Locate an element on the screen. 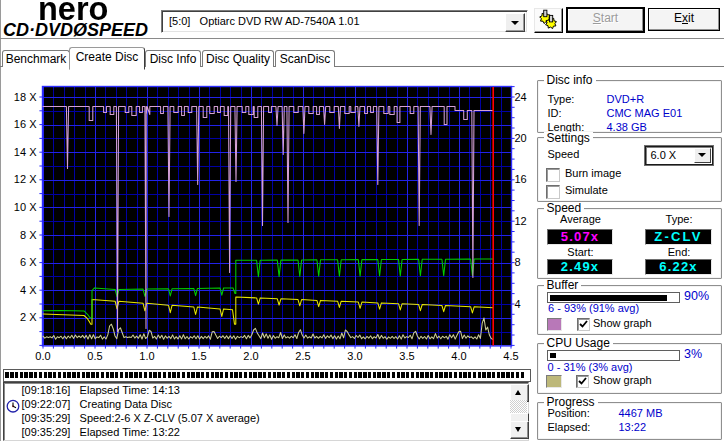 The width and height of the screenshot is (724, 441). svg-text: 4 is located at coordinates (518, 304).